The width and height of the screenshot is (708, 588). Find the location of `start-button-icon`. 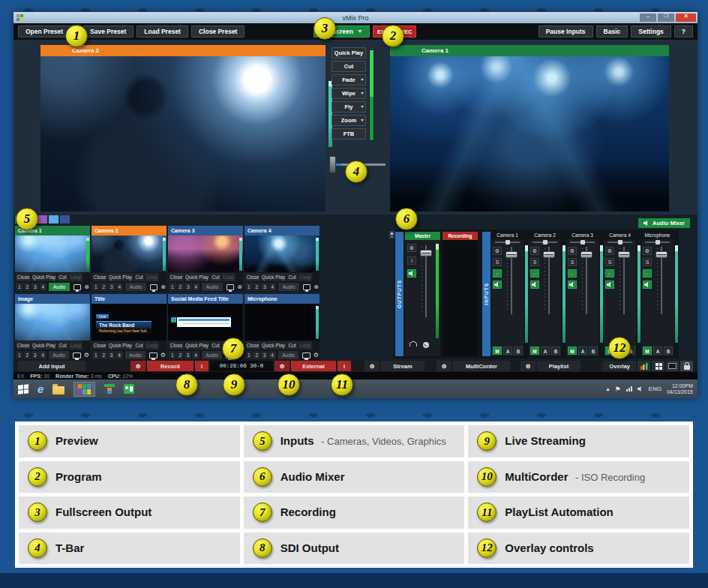

start-button-icon is located at coordinates (23, 388).